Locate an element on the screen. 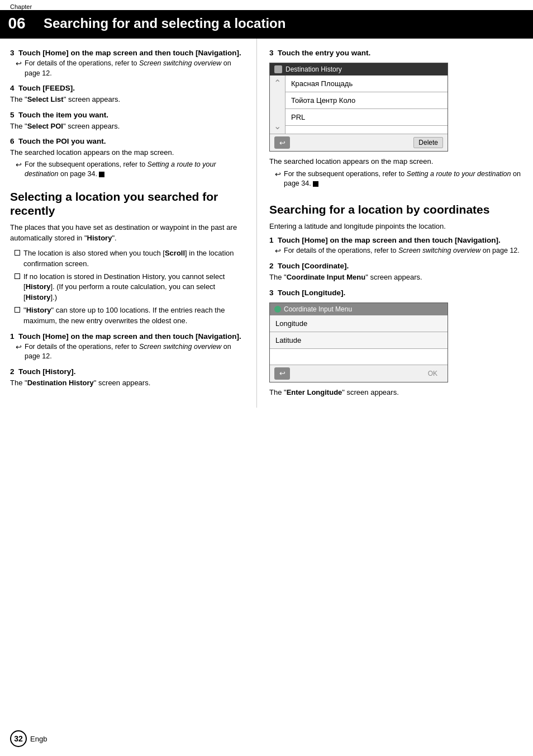  step-3-top: 3 Touch [Home] on the map screen and the… is located at coordinates (129, 64).